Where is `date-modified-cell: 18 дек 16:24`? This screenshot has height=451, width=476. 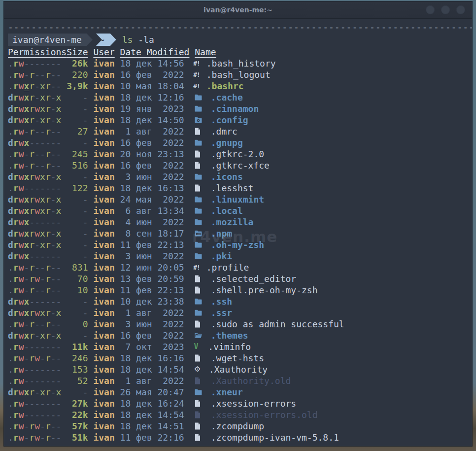
date-modified-cell: 18 дек 16:24 is located at coordinates (155, 403).